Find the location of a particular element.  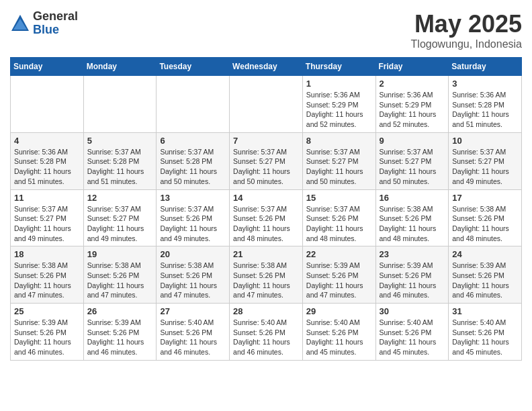

calendar-day-cell: 28Sunrise: 5:40 AM Sunset: 5:26 PM Dayli… is located at coordinates (266, 332).